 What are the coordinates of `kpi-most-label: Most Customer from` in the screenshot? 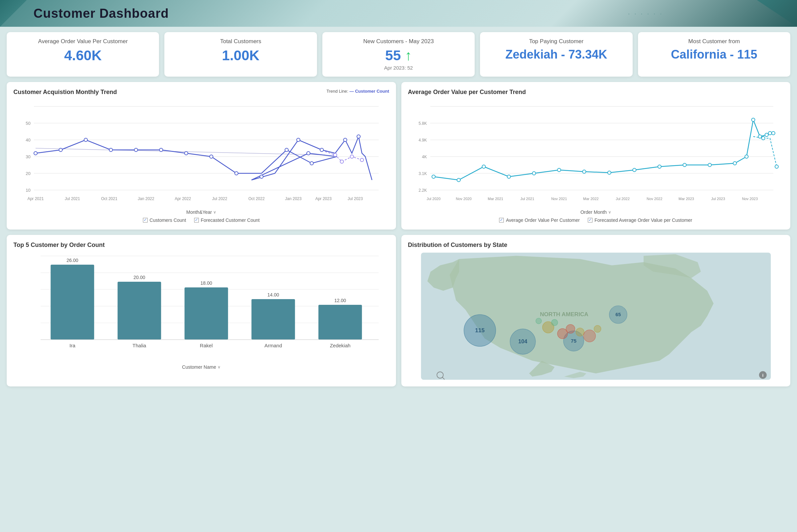 It's located at (714, 41).